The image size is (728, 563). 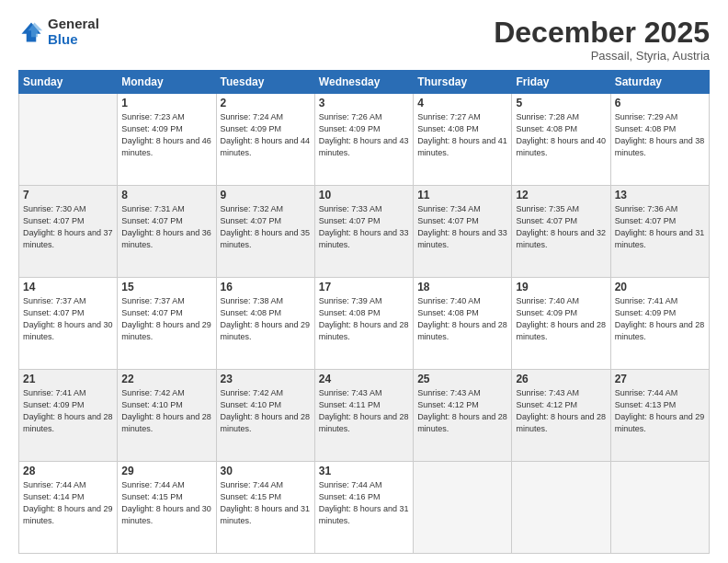 What do you see at coordinates (166, 471) in the screenshot?
I see `day-number: 29` at bounding box center [166, 471].